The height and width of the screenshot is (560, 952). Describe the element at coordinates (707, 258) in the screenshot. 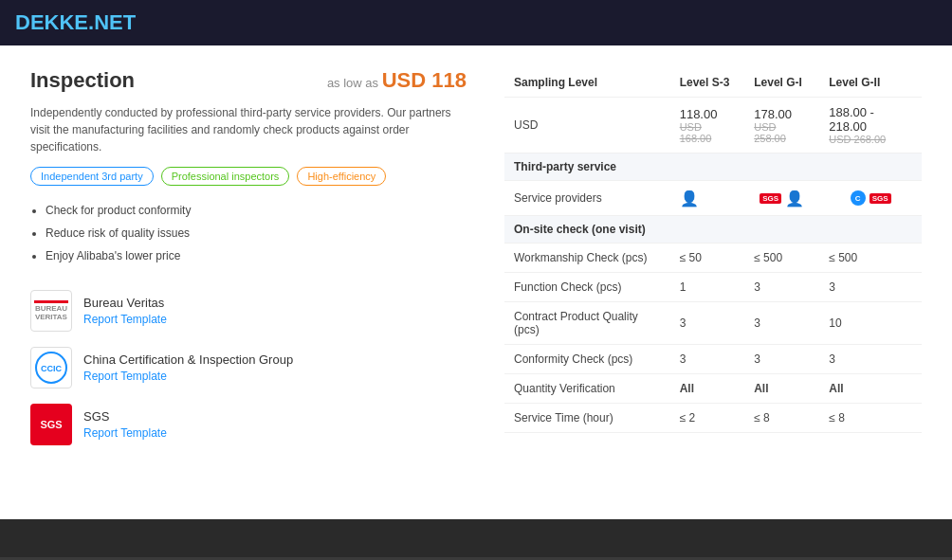

I see `row-s3: ≤ 50` at that location.